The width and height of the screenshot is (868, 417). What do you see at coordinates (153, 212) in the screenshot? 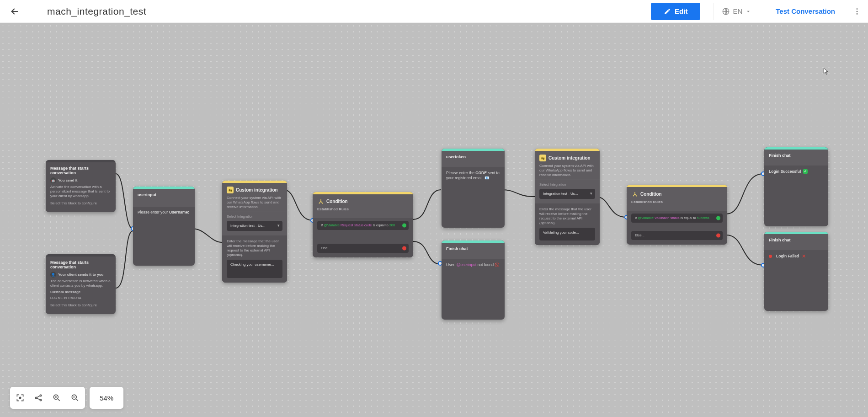
I see `msg-prefix: Please enter your` at bounding box center [153, 212].